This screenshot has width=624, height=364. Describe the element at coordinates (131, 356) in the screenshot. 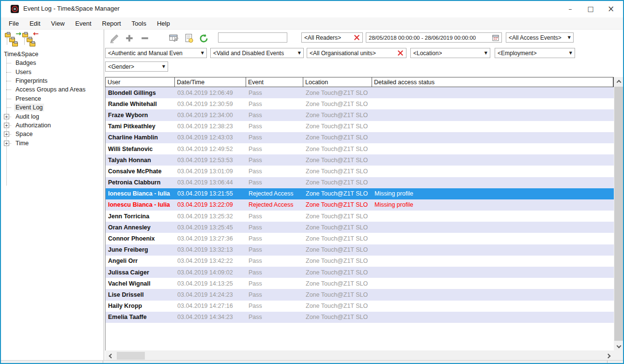

I see `horizontal-scroll-thumb` at that location.